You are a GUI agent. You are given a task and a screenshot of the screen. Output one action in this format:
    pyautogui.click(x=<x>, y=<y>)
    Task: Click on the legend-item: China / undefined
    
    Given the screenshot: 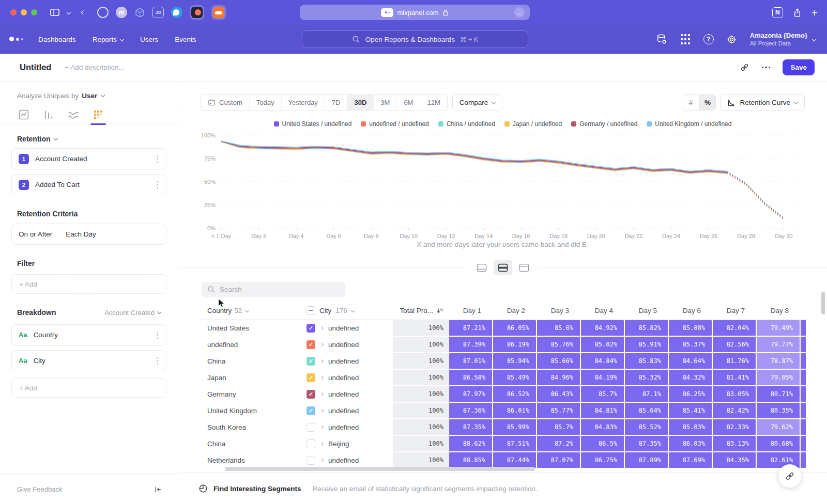 What is the action you would take?
    pyautogui.click(x=467, y=124)
    